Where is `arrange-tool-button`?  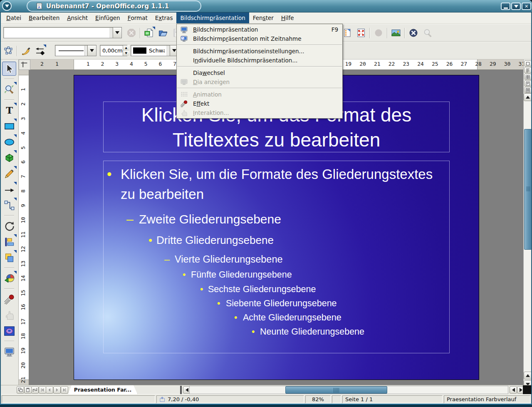
arrange-tool-button is located at coordinates (9, 258).